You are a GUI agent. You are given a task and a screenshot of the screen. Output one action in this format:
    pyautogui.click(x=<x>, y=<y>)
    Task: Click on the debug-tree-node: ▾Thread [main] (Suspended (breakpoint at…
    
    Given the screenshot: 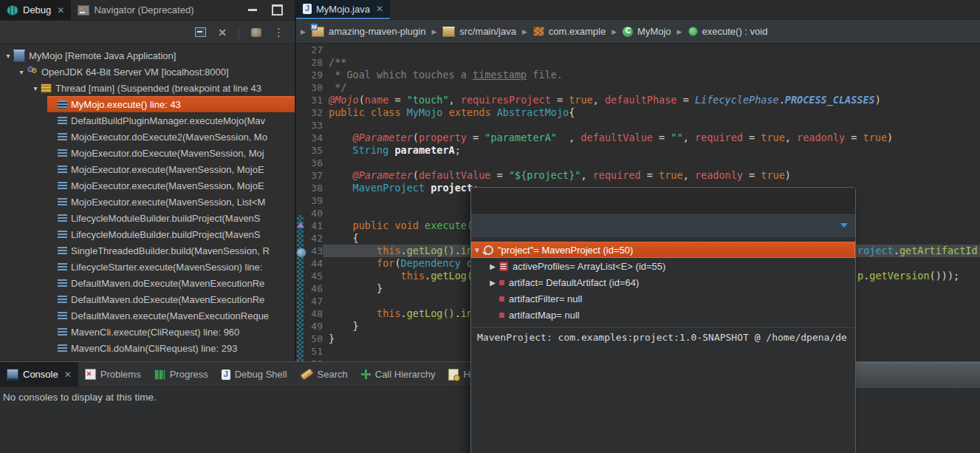 What is the action you would take?
    pyautogui.click(x=162, y=88)
    